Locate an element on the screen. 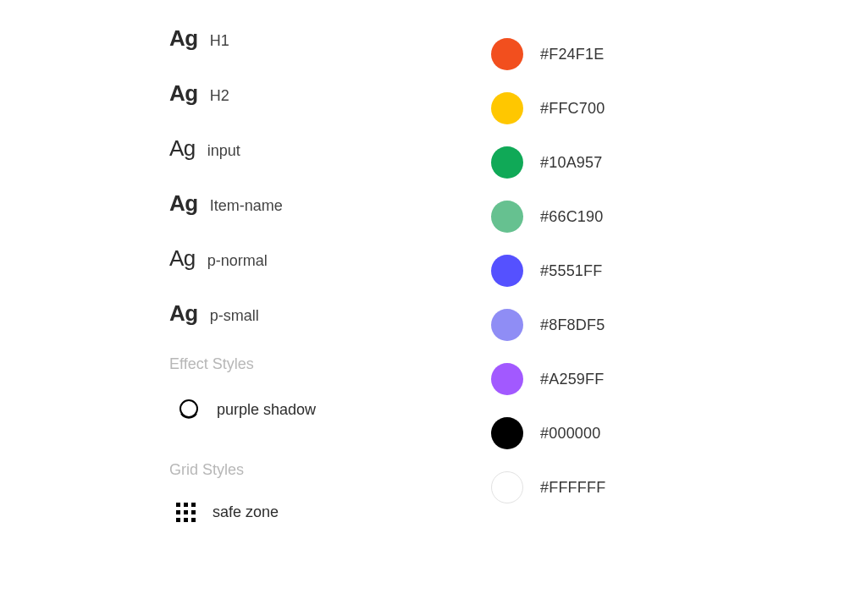 The width and height of the screenshot is (867, 616). color-hex-label: #000000 is located at coordinates (571, 433).